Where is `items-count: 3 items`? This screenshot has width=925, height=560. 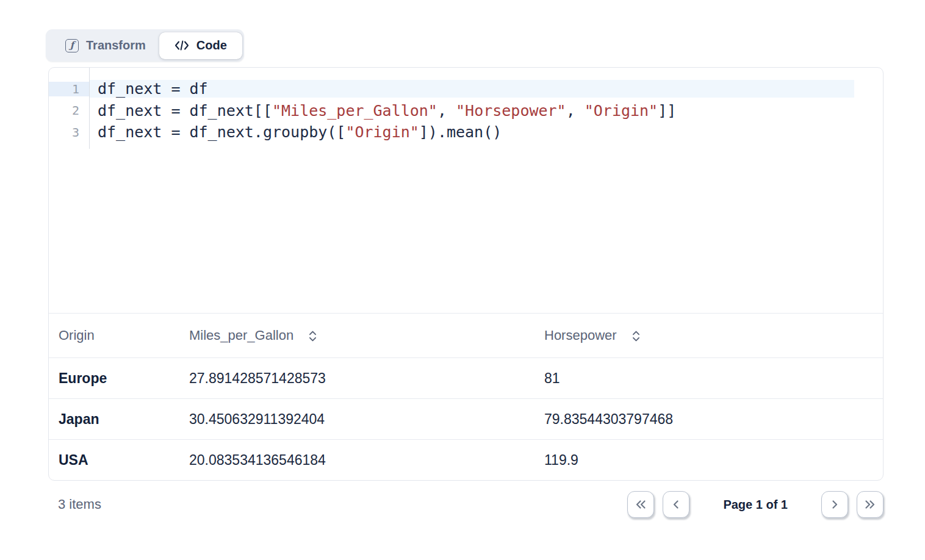
items-count: 3 items is located at coordinates (74, 504).